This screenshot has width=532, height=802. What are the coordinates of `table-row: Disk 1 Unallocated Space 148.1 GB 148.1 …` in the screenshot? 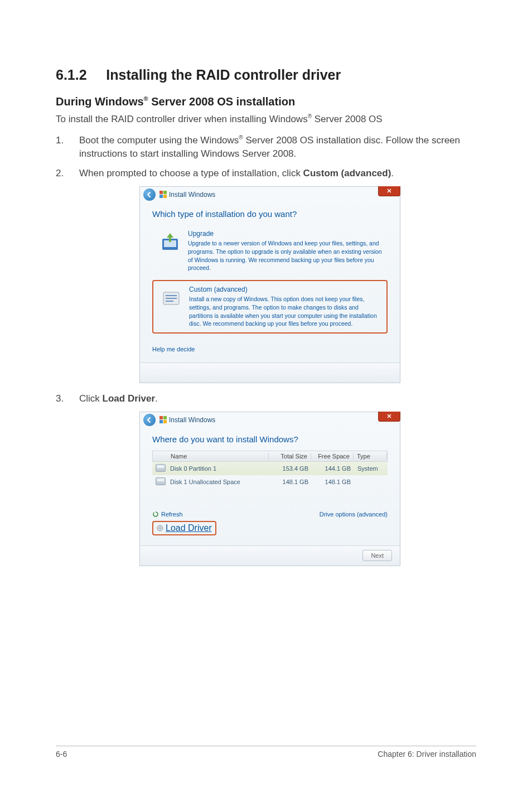 It's located at (270, 482).